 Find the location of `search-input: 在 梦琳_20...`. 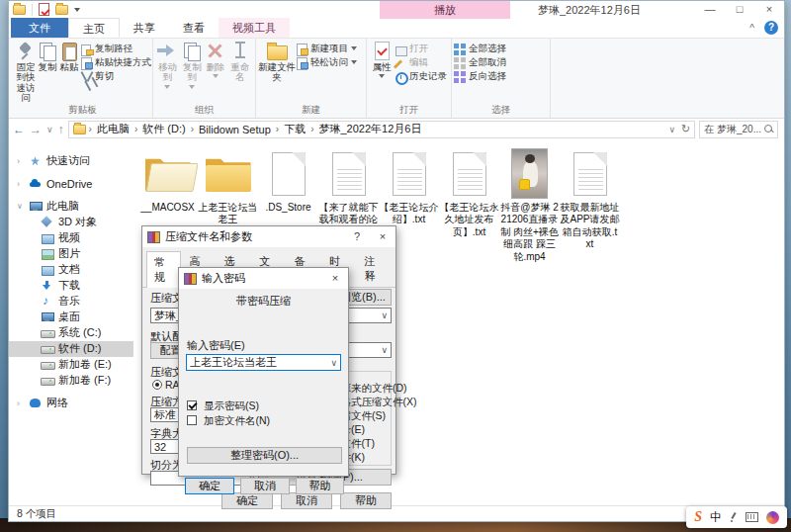

search-input: 在 梦琳_20... is located at coordinates (739, 130).